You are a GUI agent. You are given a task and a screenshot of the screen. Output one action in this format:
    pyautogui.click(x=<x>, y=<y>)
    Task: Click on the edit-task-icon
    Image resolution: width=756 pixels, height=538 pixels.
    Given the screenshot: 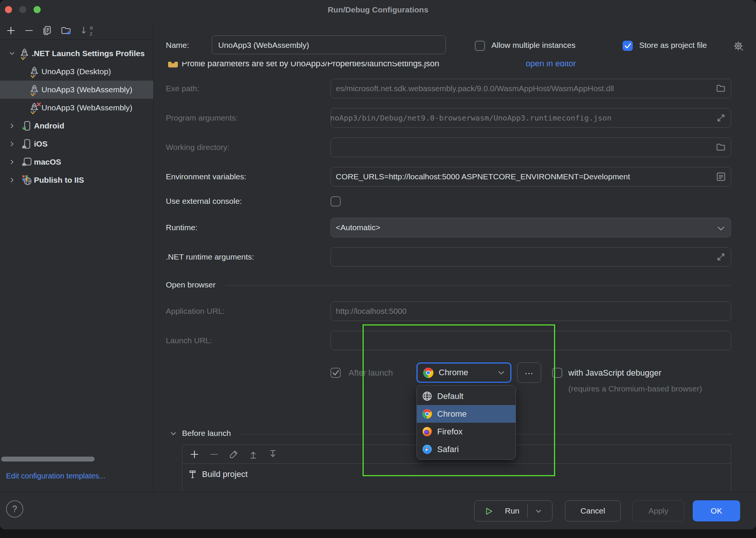 What is the action you would take?
    pyautogui.click(x=234, y=454)
    